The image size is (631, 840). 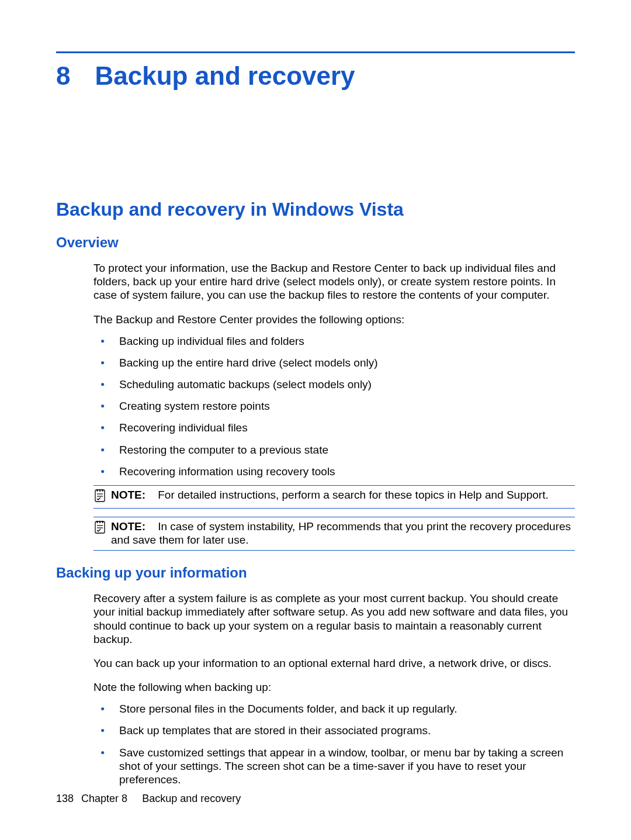 What do you see at coordinates (334, 663) in the screenshot?
I see `backing-up-para-2: You can back up your information to an o…` at bounding box center [334, 663].